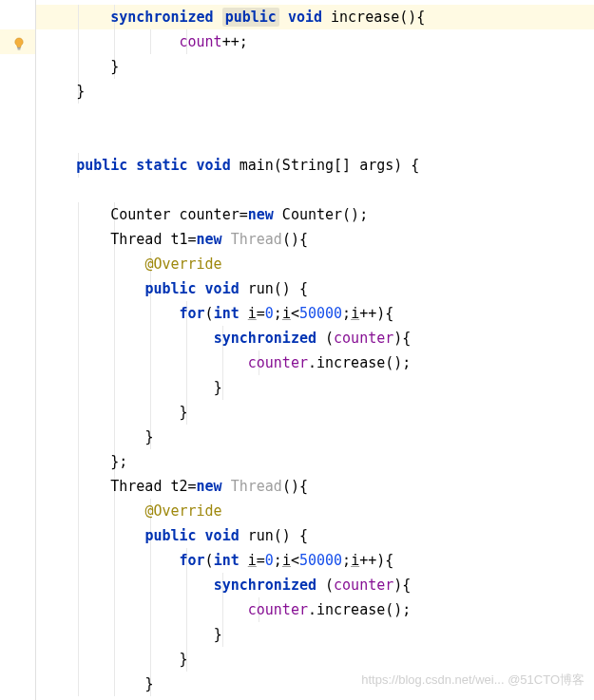  What do you see at coordinates (325, 165) in the screenshot?
I see `code-token: main(String[] args) {` at bounding box center [325, 165].